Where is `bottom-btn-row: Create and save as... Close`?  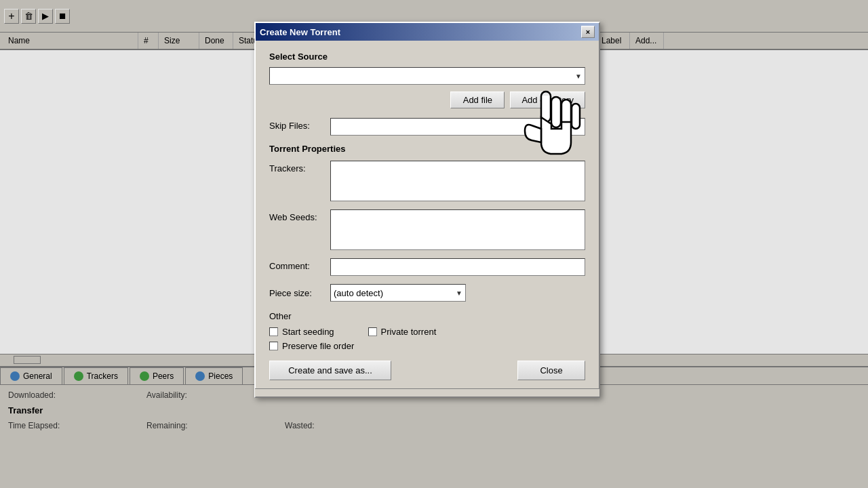 bottom-btn-row: Create and save as... Close is located at coordinates (427, 370).